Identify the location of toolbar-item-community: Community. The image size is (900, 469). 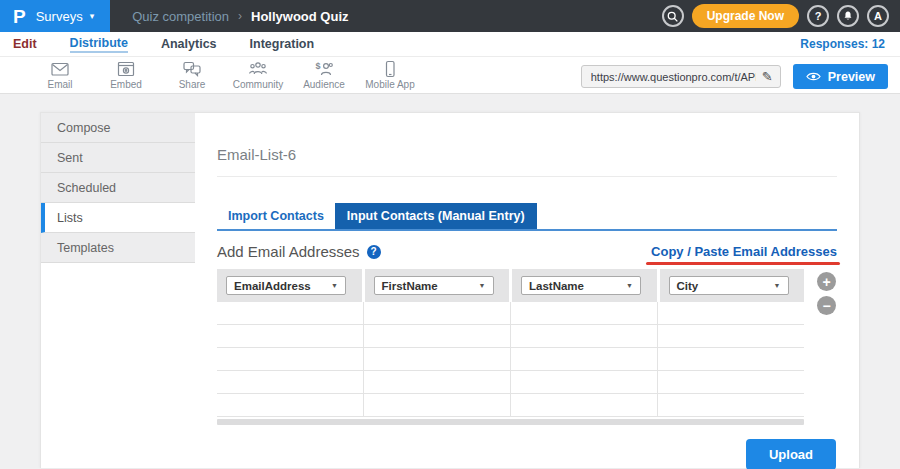
(258, 75).